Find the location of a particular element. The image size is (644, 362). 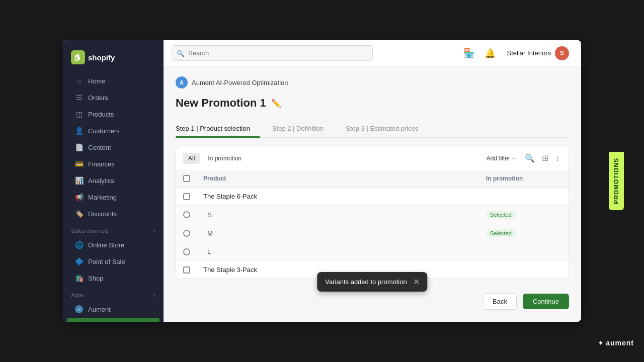

sidebar-item-marketing: 📢 Marketing is located at coordinates (113, 197).